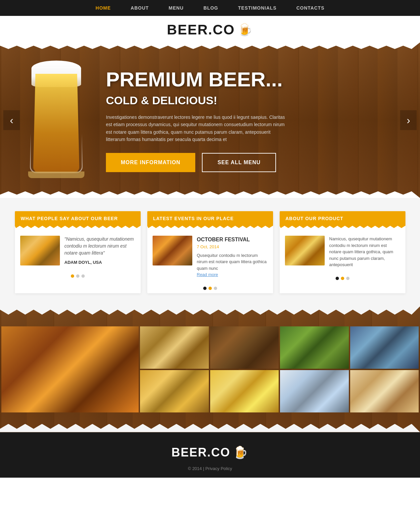  I want to click on hero-description: Investigationes demonstraverunt lectores…, so click(197, 128).